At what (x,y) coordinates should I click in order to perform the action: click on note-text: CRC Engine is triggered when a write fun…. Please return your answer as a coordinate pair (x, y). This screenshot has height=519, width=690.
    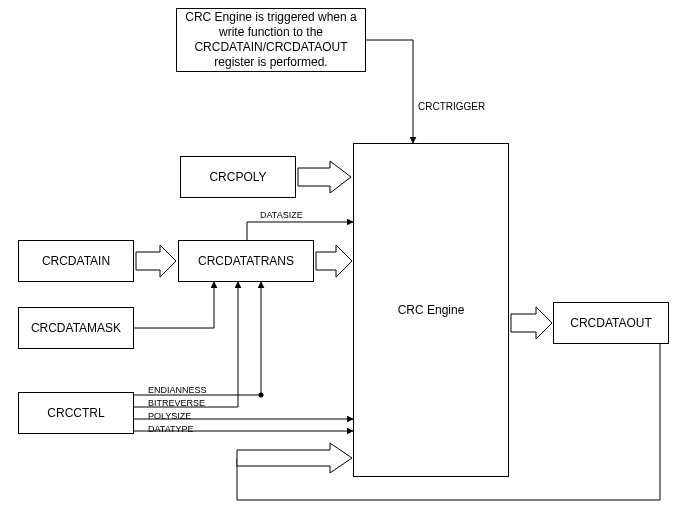
    Looking at the image, I should click on (271, 40).